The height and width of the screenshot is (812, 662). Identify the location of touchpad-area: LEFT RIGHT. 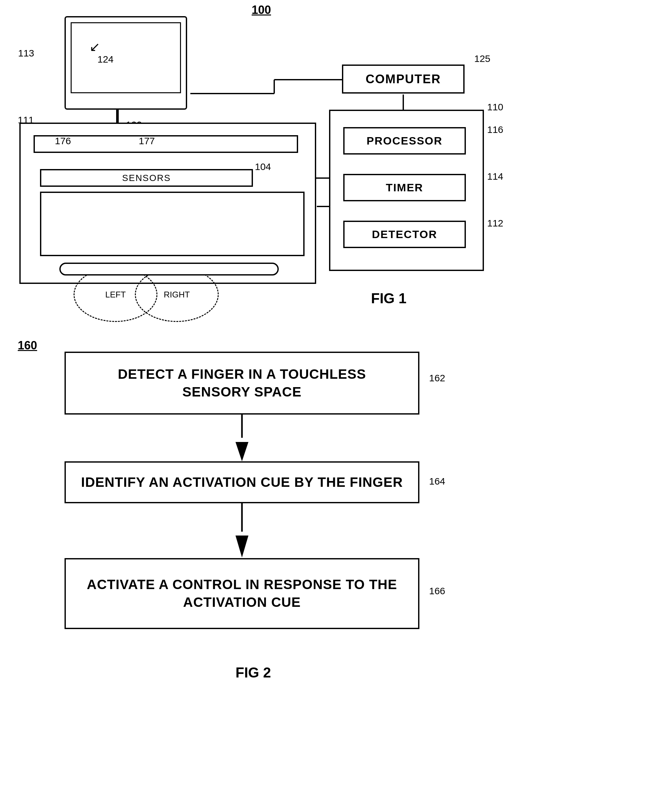
(172, 224).